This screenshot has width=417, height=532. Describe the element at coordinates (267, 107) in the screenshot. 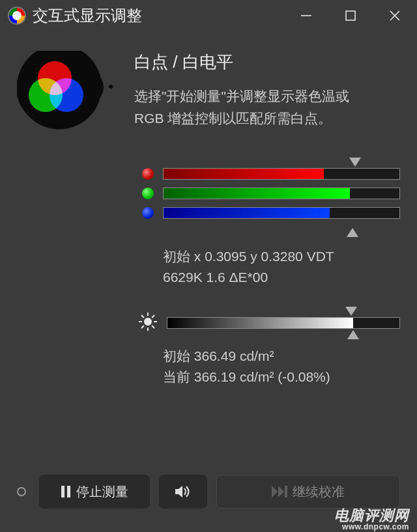

I see `panel-description: 选择"开始测量"并调整显示器色温或 RGB 增益控制以匹配所需白点。` at that location.